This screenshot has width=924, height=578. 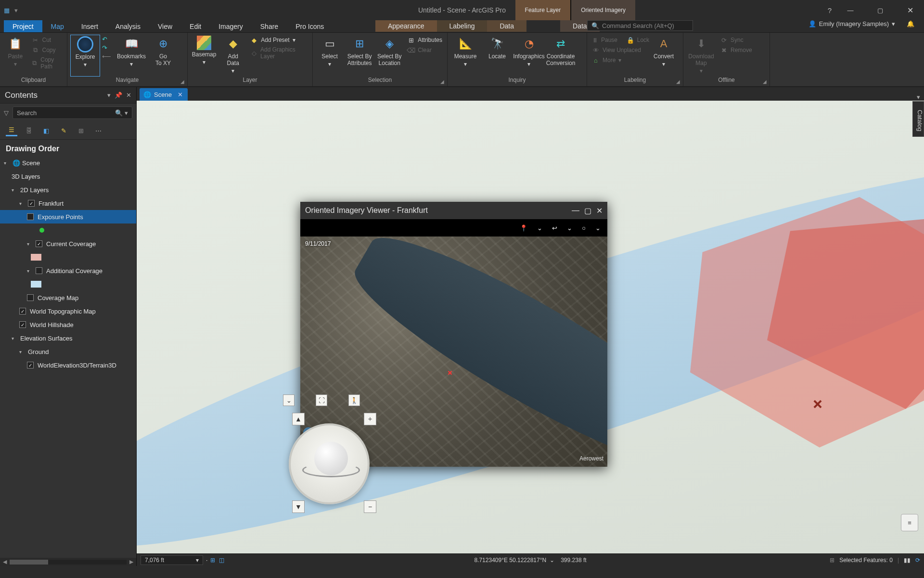 What do you see at coordinates (918, 119) in the screenshot?
I see `catalog-side-tab: Catalog` at bounding box center [918, 119].